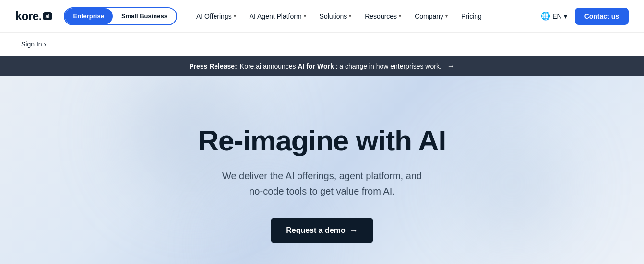 This screenshot has width=644, height=264. Describe the element at coordinates (554, 16) in the screenshot. I see `language-selector: 🌐 EN ▾` at that location.